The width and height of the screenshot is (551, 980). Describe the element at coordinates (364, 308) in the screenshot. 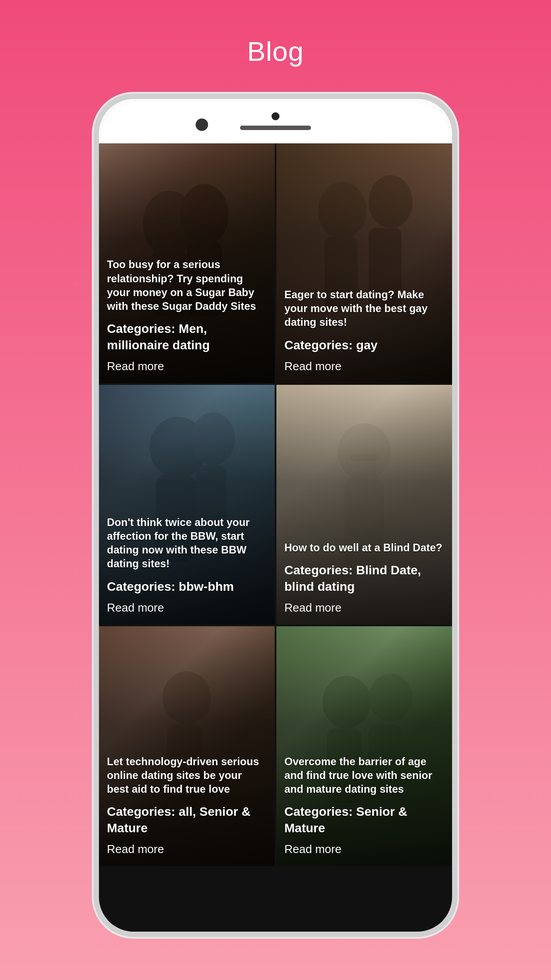

I see `card-title-gay: Eager to start dating? Make your move wi…` at that location.